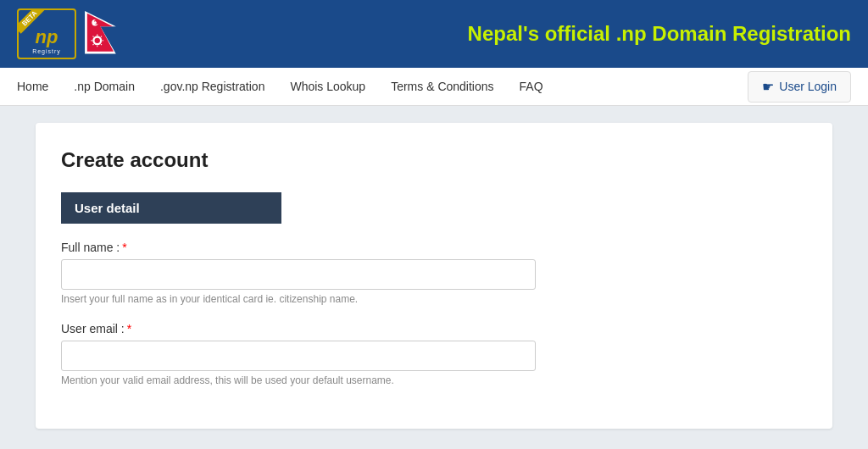  Describe the element at coordinates (442, 86) in the screenshot. I see `nav-item-terms-conditions: Terms & Conditions` at that location.